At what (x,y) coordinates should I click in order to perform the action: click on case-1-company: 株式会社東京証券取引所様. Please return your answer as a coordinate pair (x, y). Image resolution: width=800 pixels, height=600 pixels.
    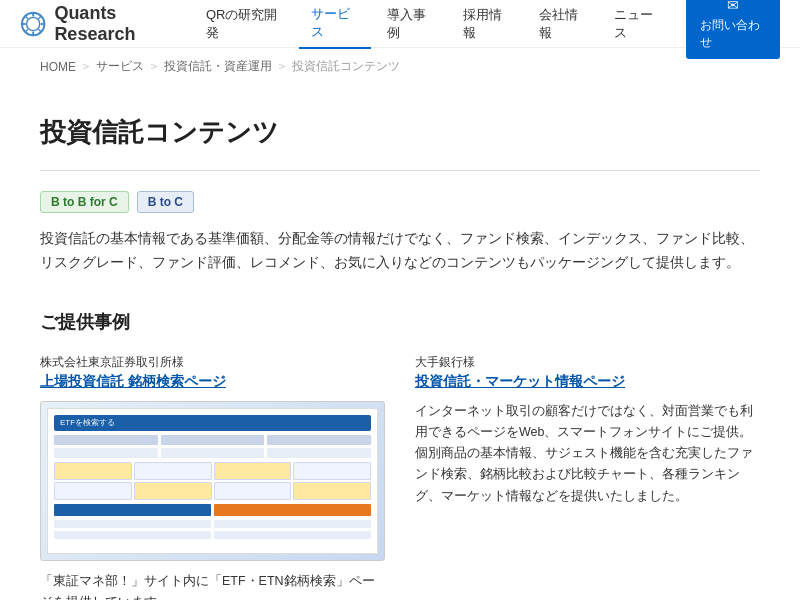
    Looking at the image, I should click on (212, 362).